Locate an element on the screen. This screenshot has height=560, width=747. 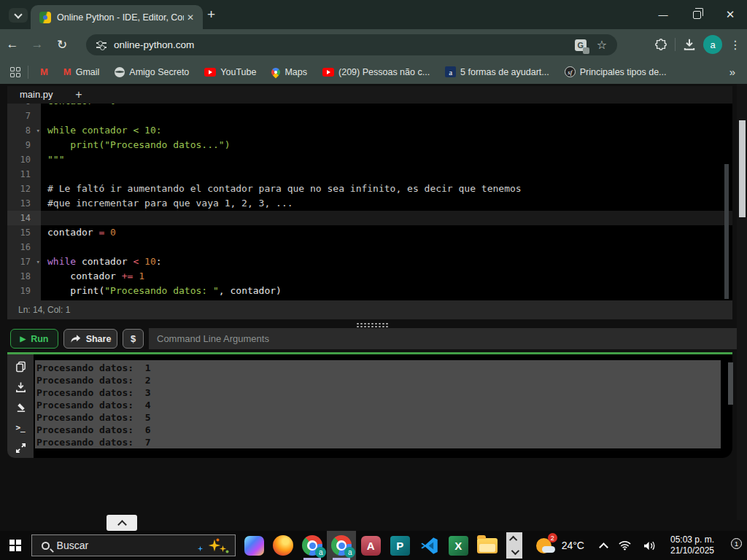
code-line: 9 print("Procesando datos...") is located at coordinates (370, 145).